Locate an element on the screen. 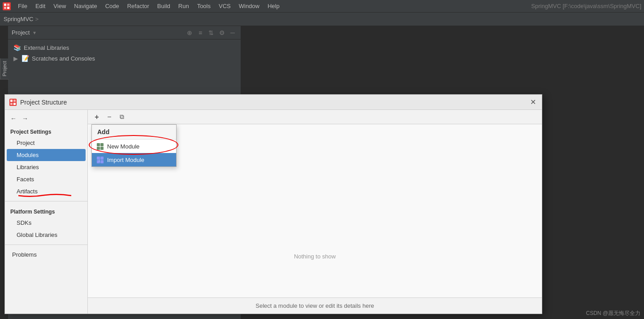 The height and width of the screenshot is (319, 644). add-dropdown-menu: Add New Module is located at coordinates (134, 145).